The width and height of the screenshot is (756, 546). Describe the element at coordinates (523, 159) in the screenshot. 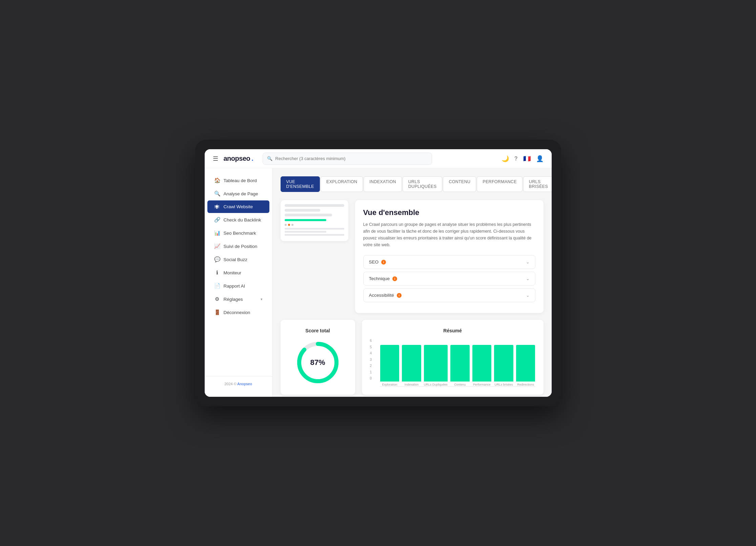

I see `header-actions: 🌙 ? 🇫🇷 👤` at that location.